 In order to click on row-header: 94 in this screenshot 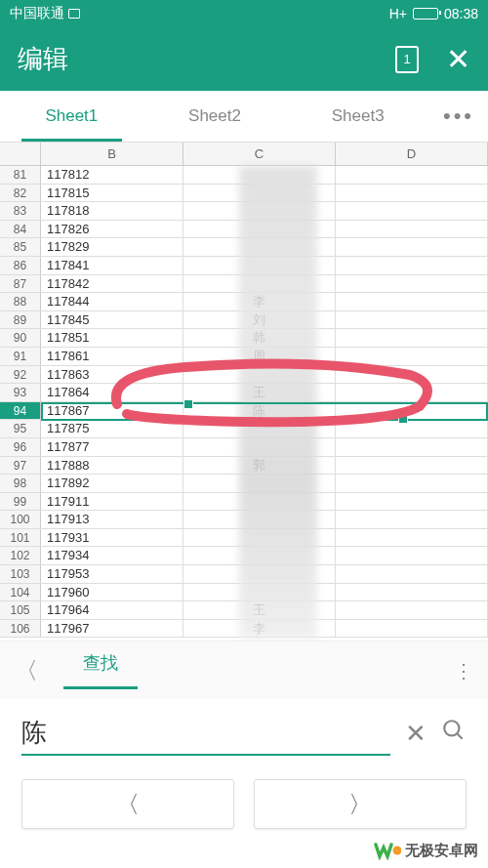, I will do `click(20, 411)`.